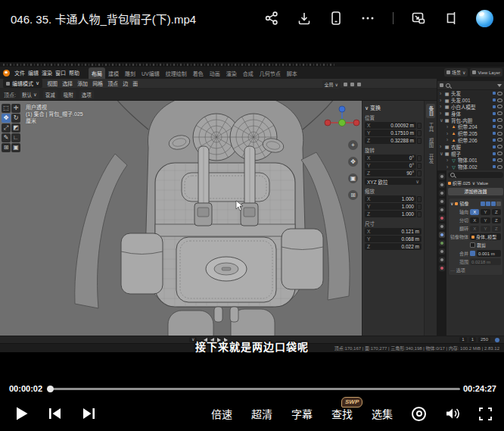 This screenshot has height=431, width=504. What do you see at coordinates (442, 243) in the screenshot?
I see `particles-tab-icon` at bounding box center [442, 243].